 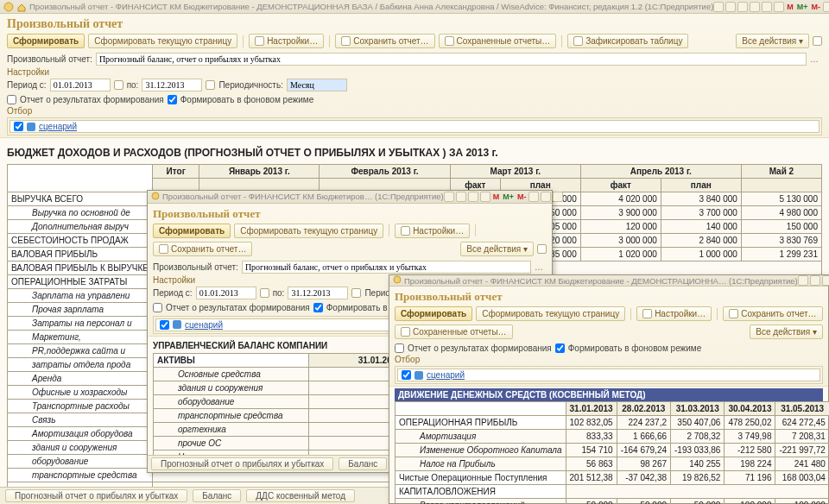 What do you see at coordinates (414, 172) in the screenshot?
I see `table-header-row: ИтогЯнварь 2013 г.Февраль 2013 г.Март 20…` at bounding box center [414, 172].